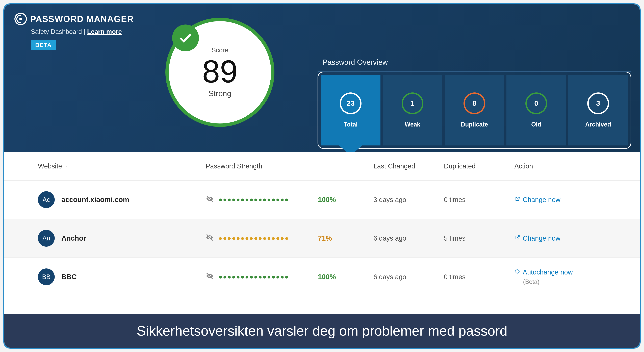 This screenshot has height=352, width=644. What do you see at coordinates (20, 19) in the screenshot?
I see `brand-logo-icon` at bounding box center [20, 19].